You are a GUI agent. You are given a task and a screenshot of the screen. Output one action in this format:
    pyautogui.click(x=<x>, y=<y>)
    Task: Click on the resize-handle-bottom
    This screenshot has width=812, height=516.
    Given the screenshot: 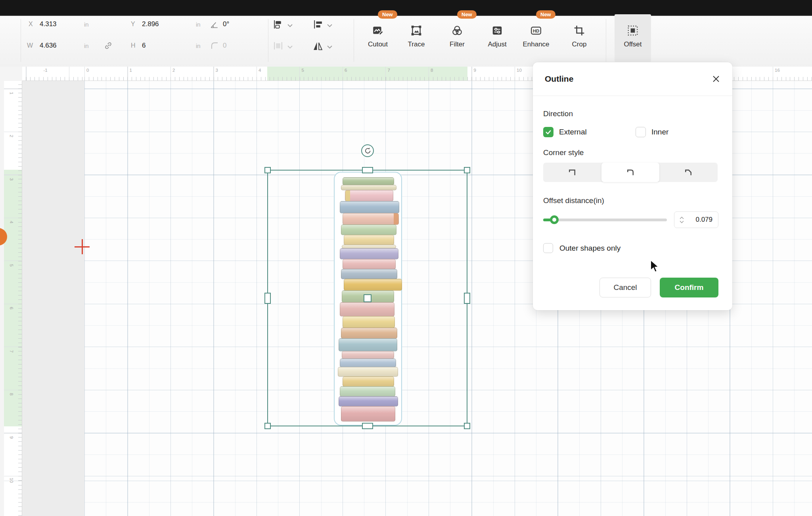 What is the action you would take?
    pyautogui.click(x=368, y=426)
    